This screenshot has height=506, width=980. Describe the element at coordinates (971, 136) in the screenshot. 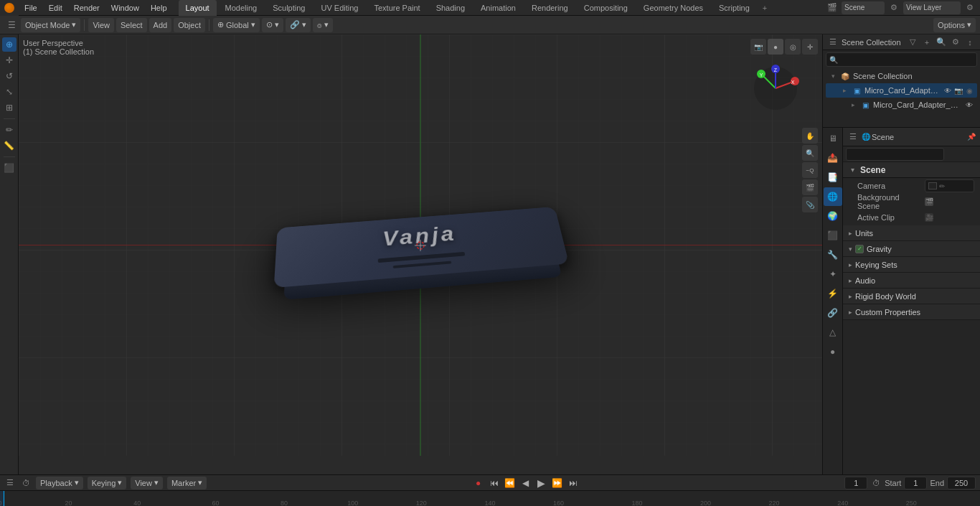

I see `props-pin-icon: 📌` at that location.